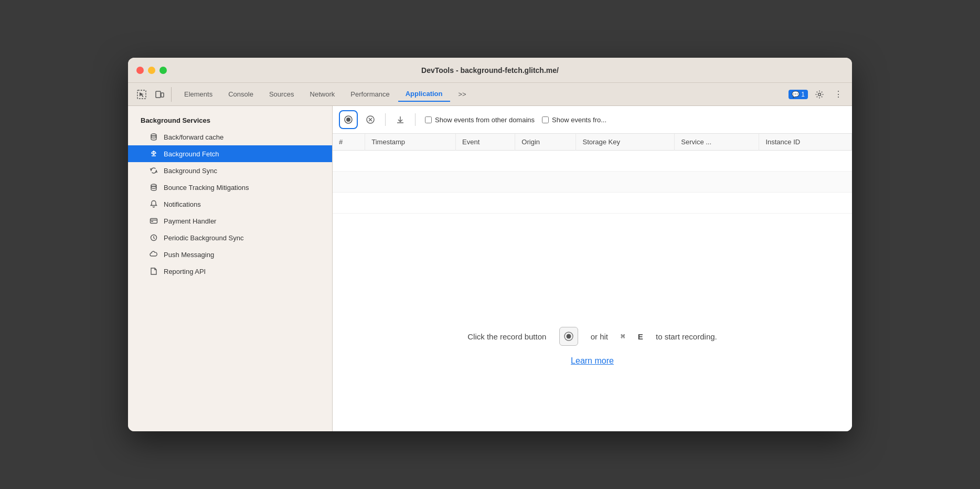  Describe the element at coordinates (194, 137) in the screenshot. I see `sidebar-item-label: Back/forward cache` at that location.